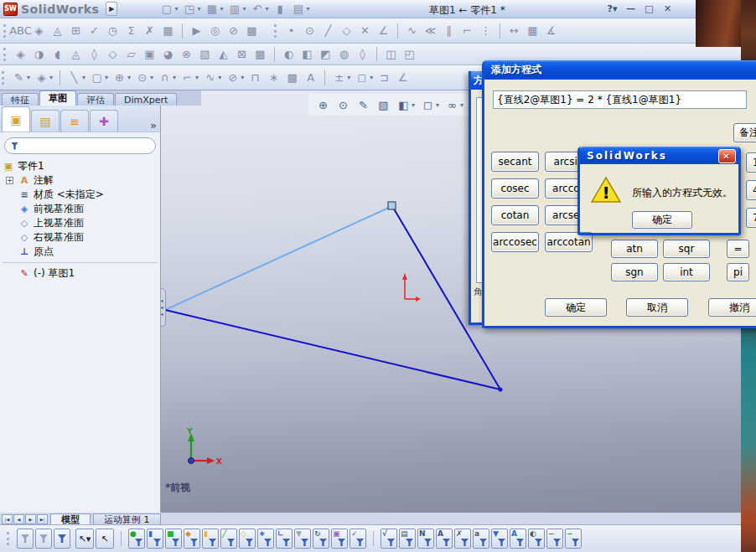 The width and height of the screenshot is (756, 552). What do you see at coordinates (112, 31) in the screenshot?
I see `tool-icon: ◷` at bounding box center [112, 31].